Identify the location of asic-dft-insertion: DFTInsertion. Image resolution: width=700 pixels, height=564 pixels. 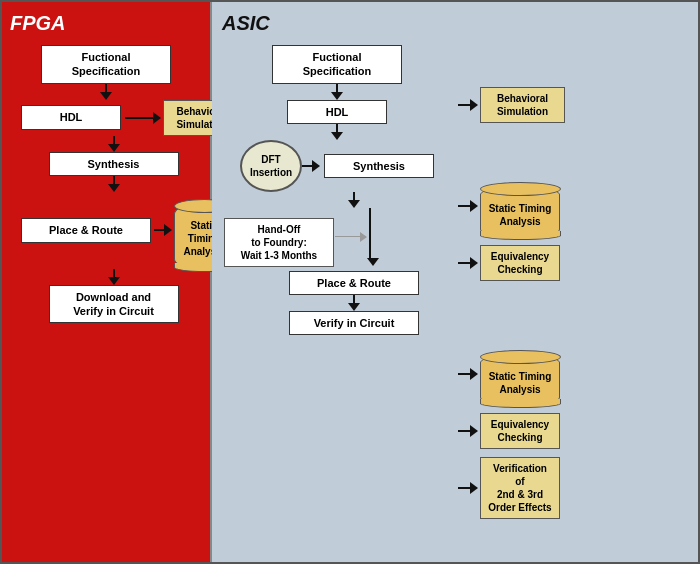
(271, 166).